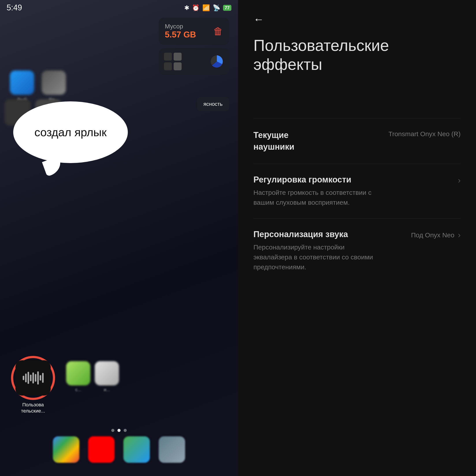  Describe the element at coordinates (332, 251) in the screenshot. I see `sound-personalization-left: Персонализация звука Персонализируйте на…` at that location.